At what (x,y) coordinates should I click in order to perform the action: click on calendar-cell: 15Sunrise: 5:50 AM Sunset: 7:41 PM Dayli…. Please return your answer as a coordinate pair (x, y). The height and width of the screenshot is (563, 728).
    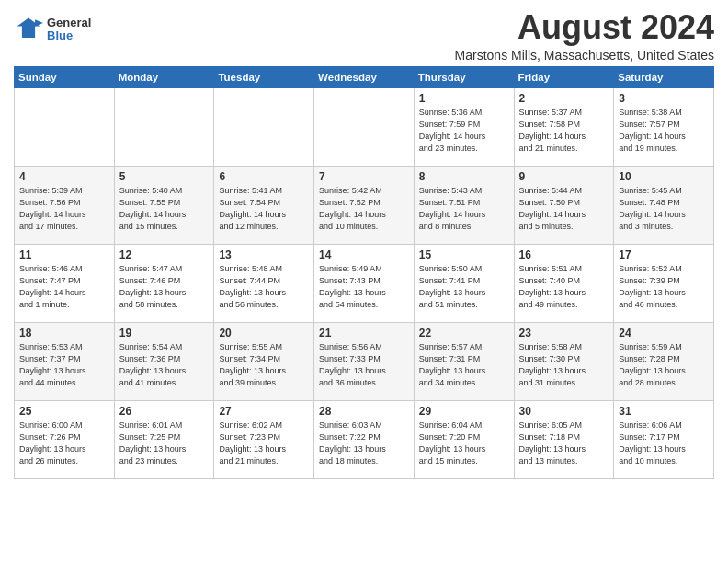
    Looking at the image, I should click on (463, 283).